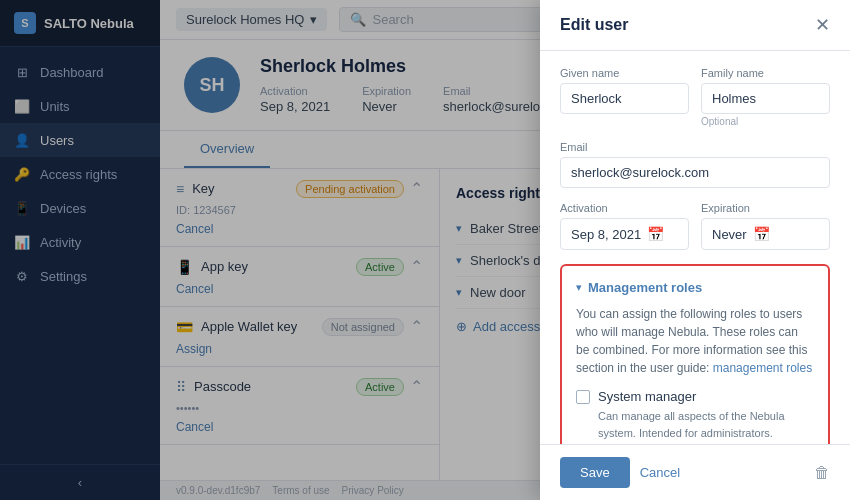 The width and height of the screenshot is (850, 500). I want to click on expiration-label: Expiration, so click(766, 208).